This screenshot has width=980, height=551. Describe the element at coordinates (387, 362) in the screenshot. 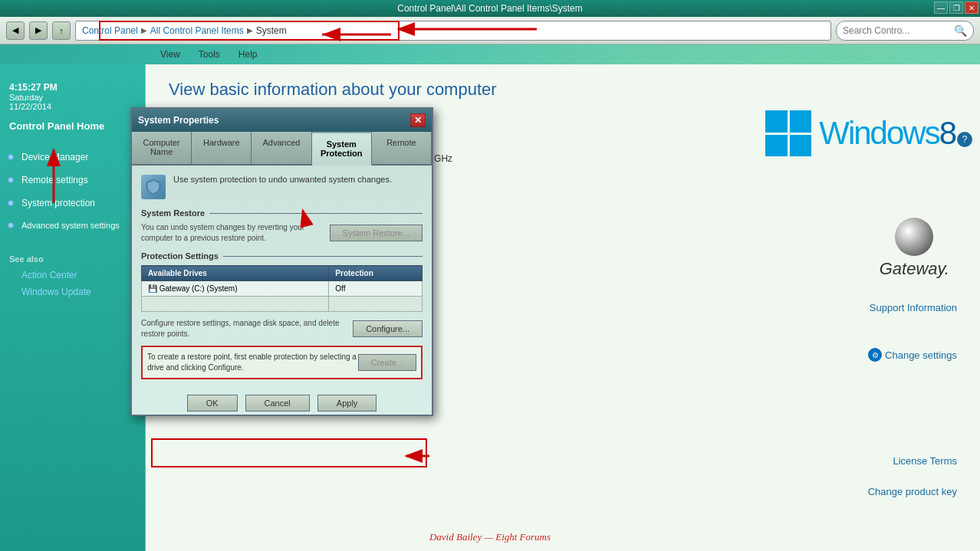

I see `create-button: Create...` at that location.